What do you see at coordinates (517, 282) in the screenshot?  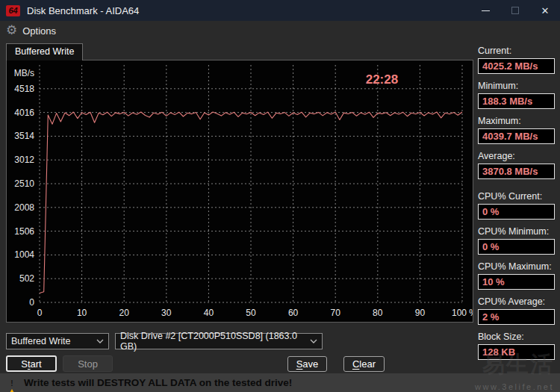 I see `stat-cpu-maximum-value: 10 %` at bounding box center [517, 282].